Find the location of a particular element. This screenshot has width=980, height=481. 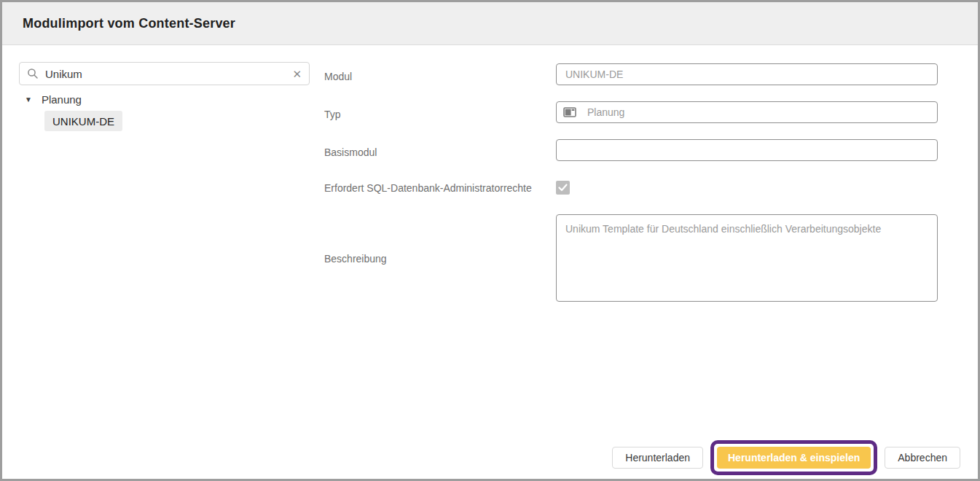

modul-input is located at coordinates (747, 74).